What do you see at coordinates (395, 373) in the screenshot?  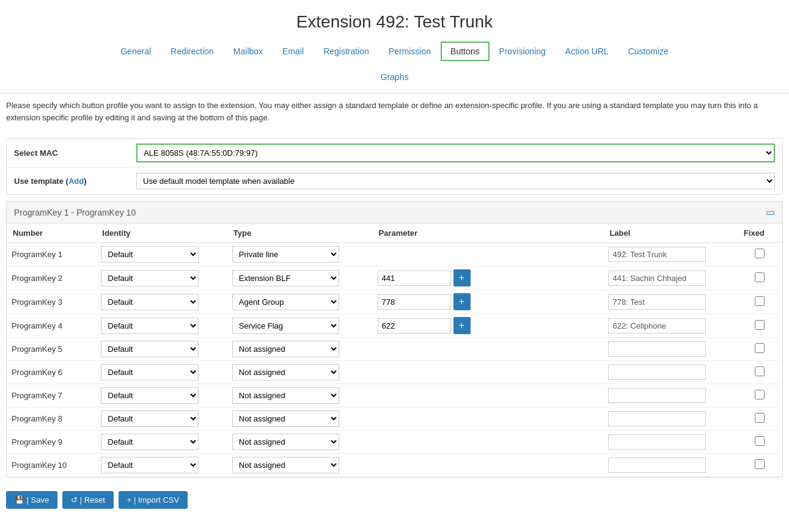 I see `table-row: ProgramKey 6DefaultNot assigned` at bounding box center [395, 373].